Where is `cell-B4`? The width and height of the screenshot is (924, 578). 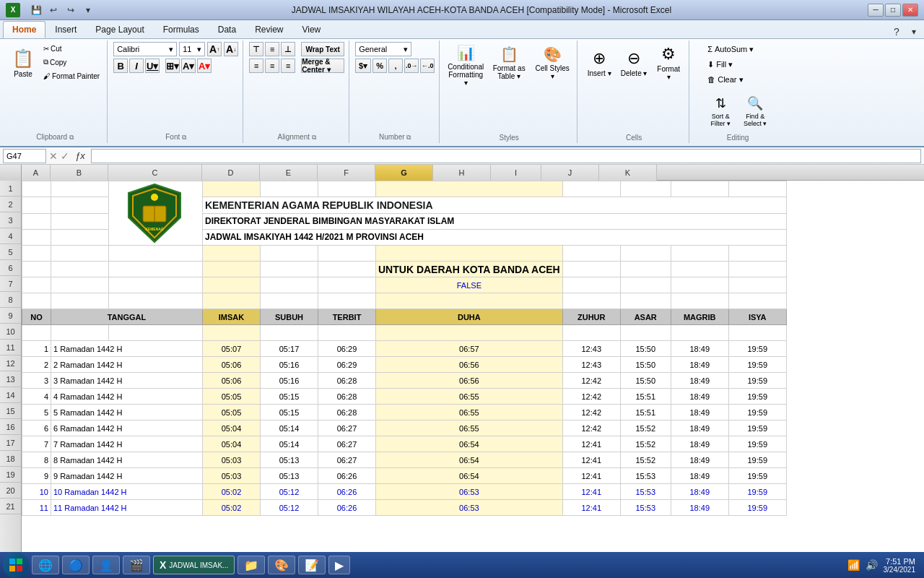
cell-B4 is located at coordinates (80, 237).